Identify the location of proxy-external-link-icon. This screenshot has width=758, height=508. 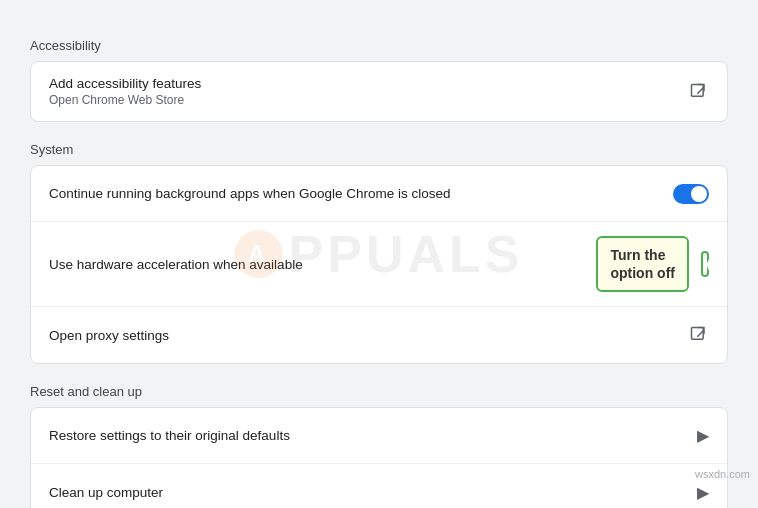
(699, 335).